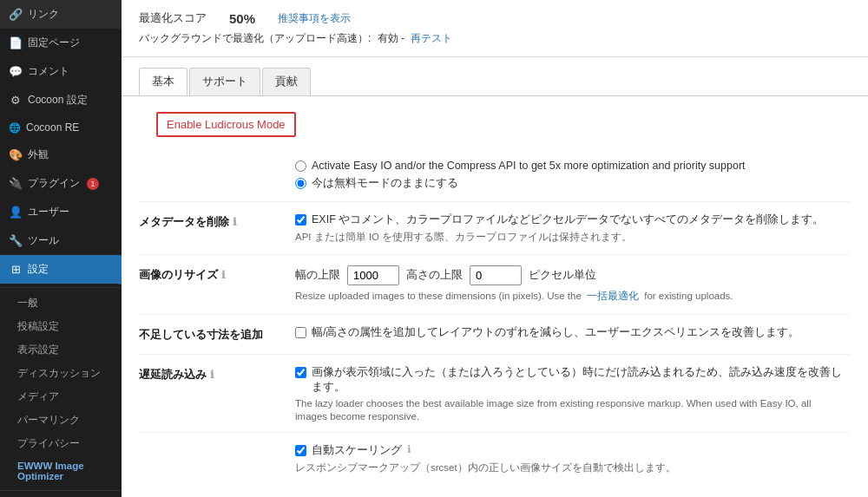 This screenshot has height=497, width=868. I want to click on metadata-checkbox, so click(300, 220).